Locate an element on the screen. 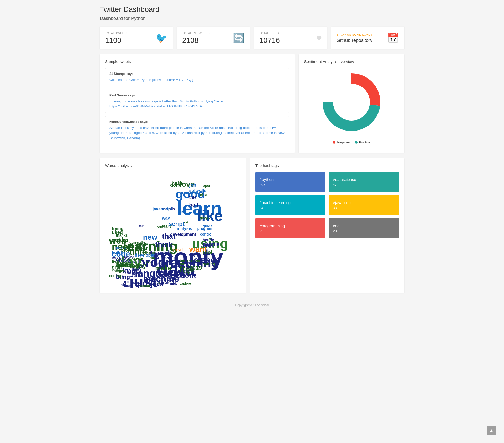 This screenshot has height=443, width=504. word-mean: mean is located at coordinates (207, 246).